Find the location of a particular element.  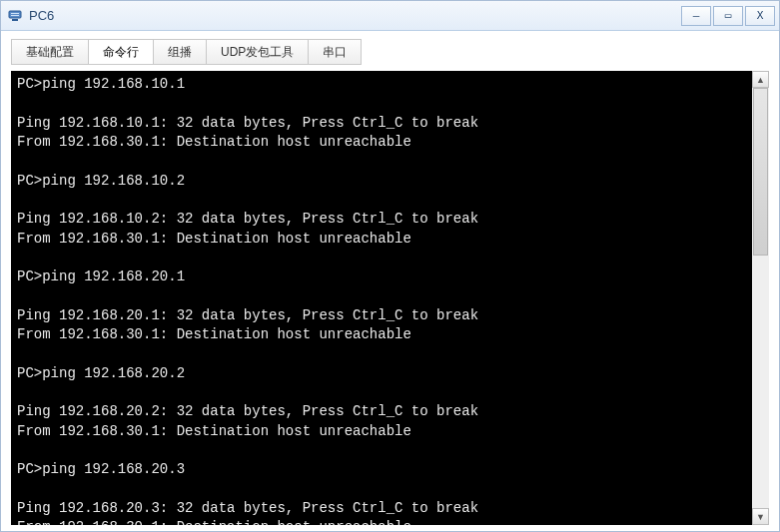

toolbar: 基础配置 命令行 组播 UDP发包工具 串口 is located at coordinates (390, 51).